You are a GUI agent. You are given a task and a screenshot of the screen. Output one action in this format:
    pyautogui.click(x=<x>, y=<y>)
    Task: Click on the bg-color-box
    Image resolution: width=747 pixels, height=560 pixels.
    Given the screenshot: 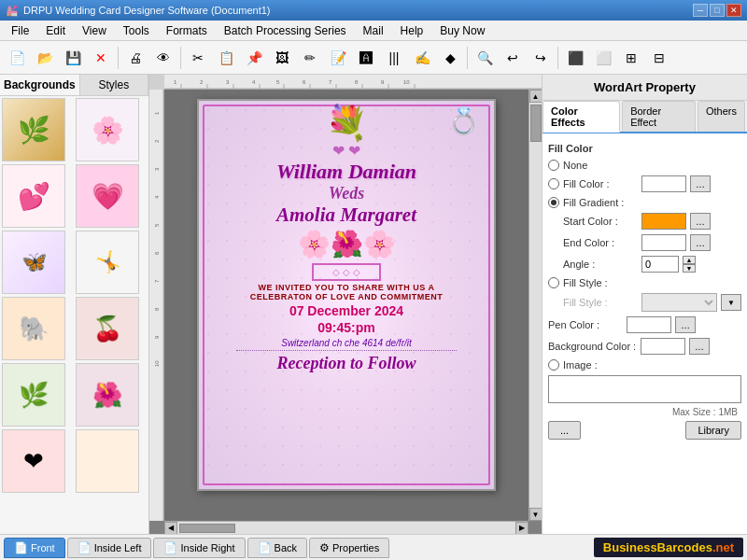 What is the action you would take?
    pyautogui.click(x=663, y=346)
    